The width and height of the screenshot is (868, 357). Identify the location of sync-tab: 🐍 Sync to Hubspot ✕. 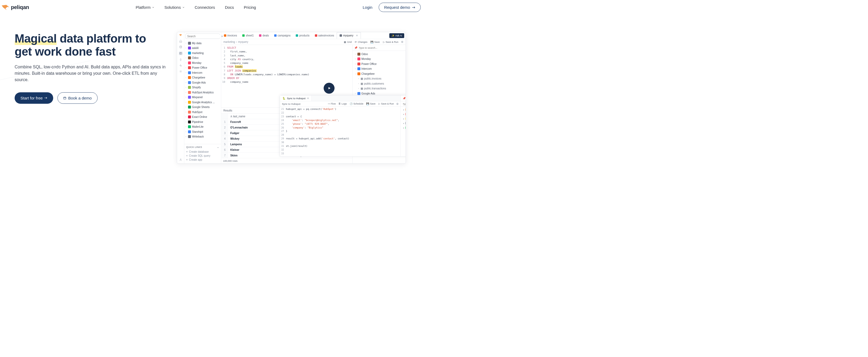
(296, 98).